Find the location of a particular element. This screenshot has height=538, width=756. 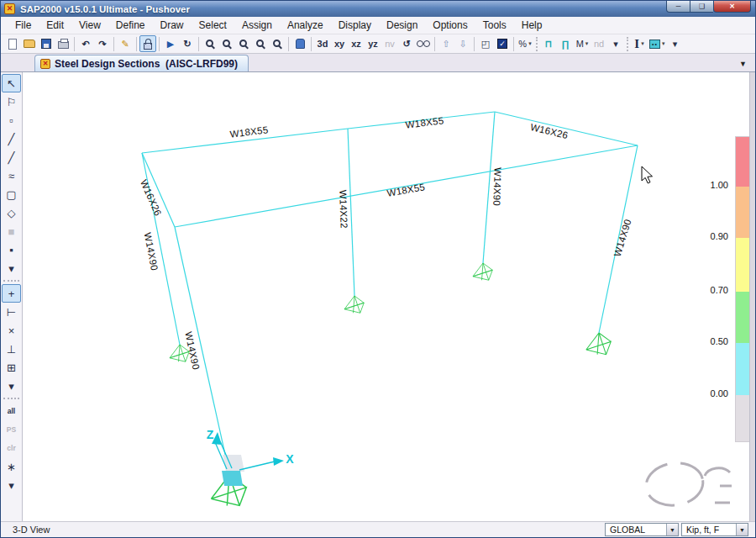

snap-to-perpendicular-button: ⊥ is located at coordinates (12, 349).